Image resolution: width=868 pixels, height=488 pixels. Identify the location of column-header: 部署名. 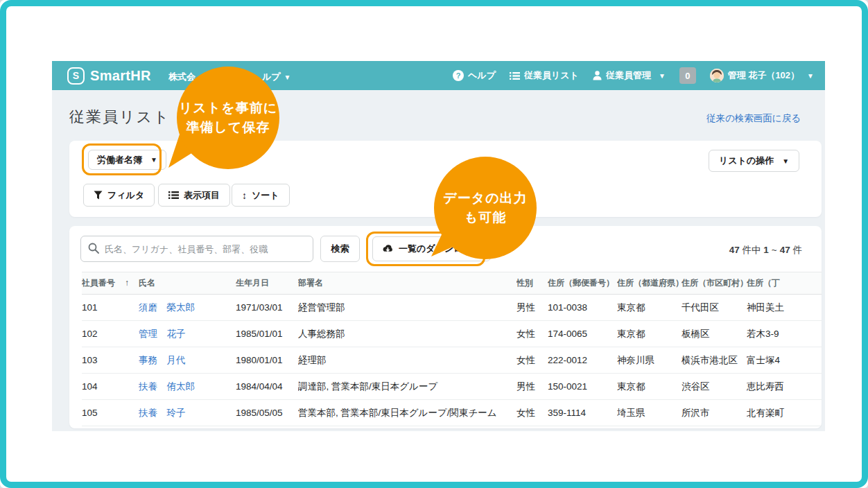
(408, 284).